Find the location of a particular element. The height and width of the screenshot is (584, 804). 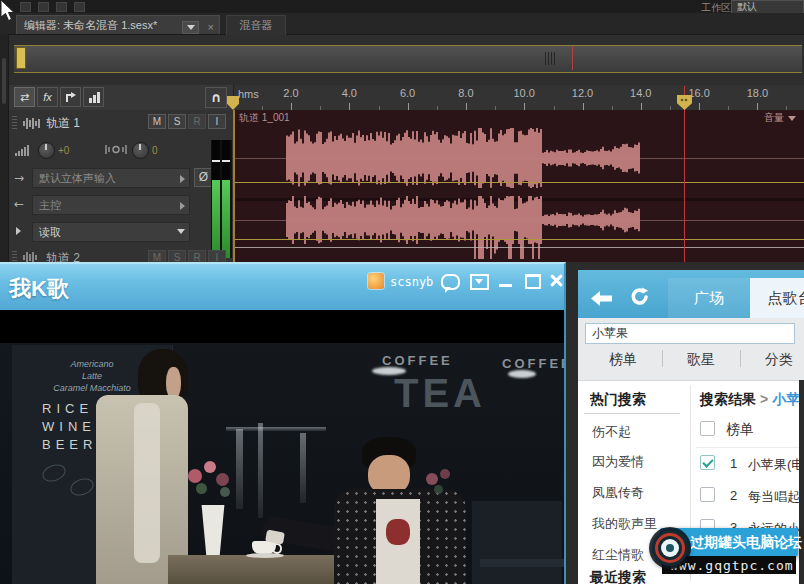

chevron-right-icon is located at coordinates (182, 206).